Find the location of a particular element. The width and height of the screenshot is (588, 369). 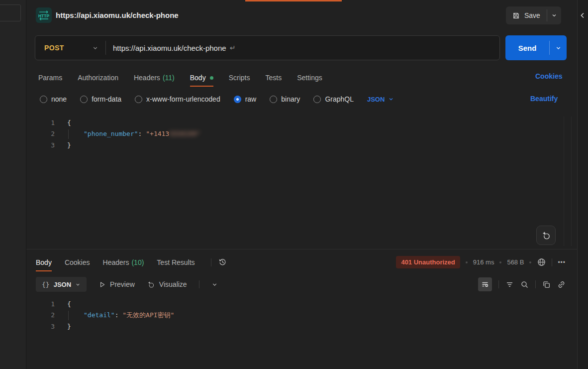

more-options-button: ••• is located at coordinates (562, 262).